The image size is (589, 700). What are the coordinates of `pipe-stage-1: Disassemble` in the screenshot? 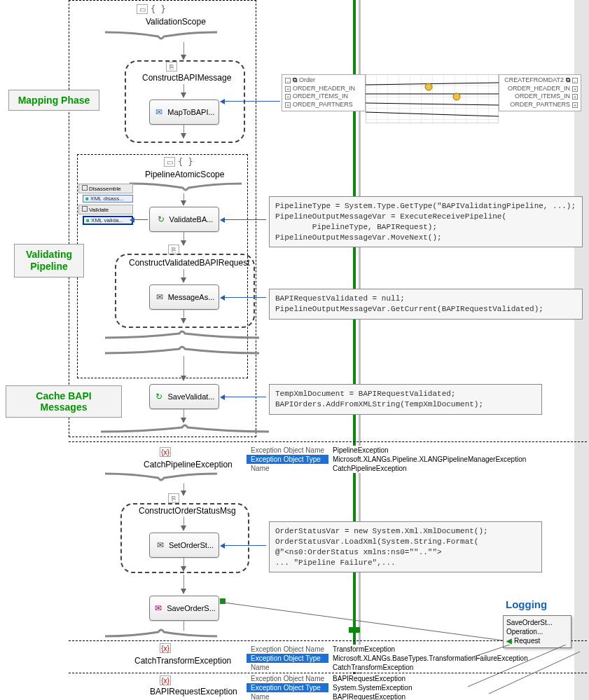 It's located at (105, 189).